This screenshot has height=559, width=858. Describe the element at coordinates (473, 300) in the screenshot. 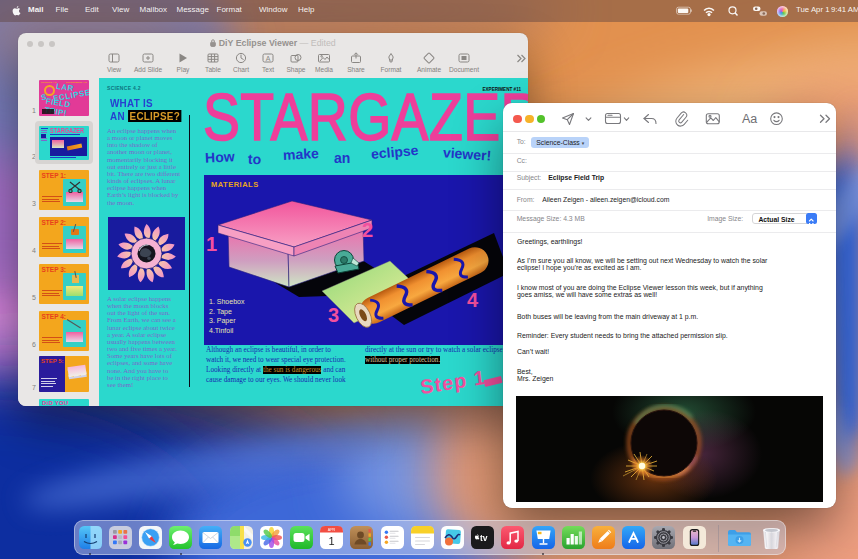

I see `svg-text: 4` at that location.